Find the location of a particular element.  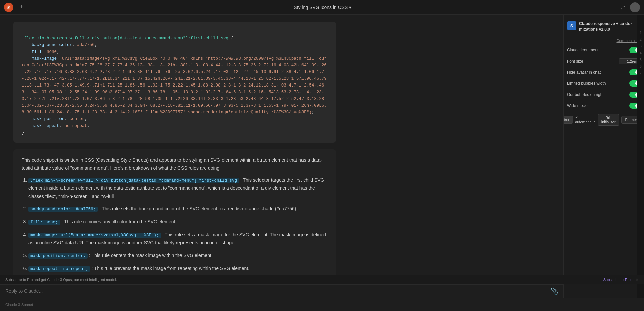

top-bar: ✳ + Styling SVG Icons in CSS ▾ ⇌ is located at coordinates (322, 7).